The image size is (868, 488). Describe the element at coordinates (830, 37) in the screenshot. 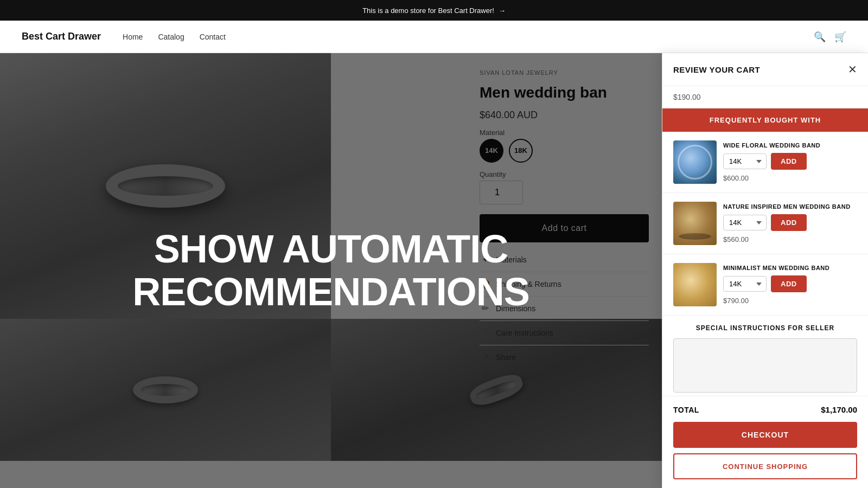

I see `header-icons: 🔍 🛒` at that location.